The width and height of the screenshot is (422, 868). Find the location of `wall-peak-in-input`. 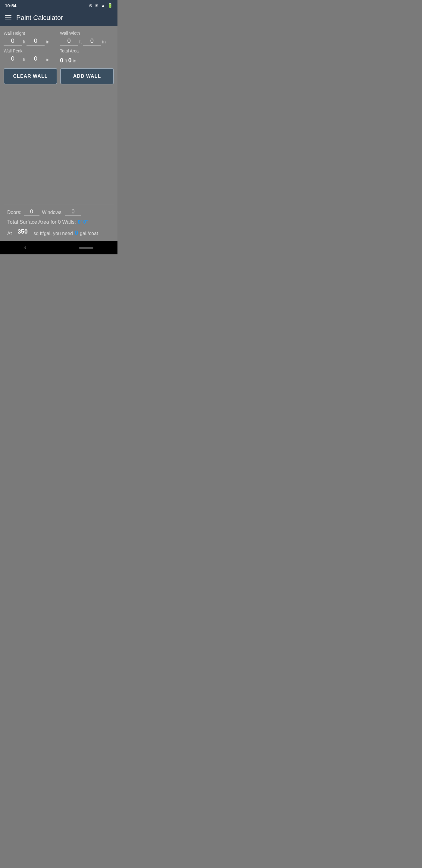

wall-peak-in-input is located at coordinates (36, 59).